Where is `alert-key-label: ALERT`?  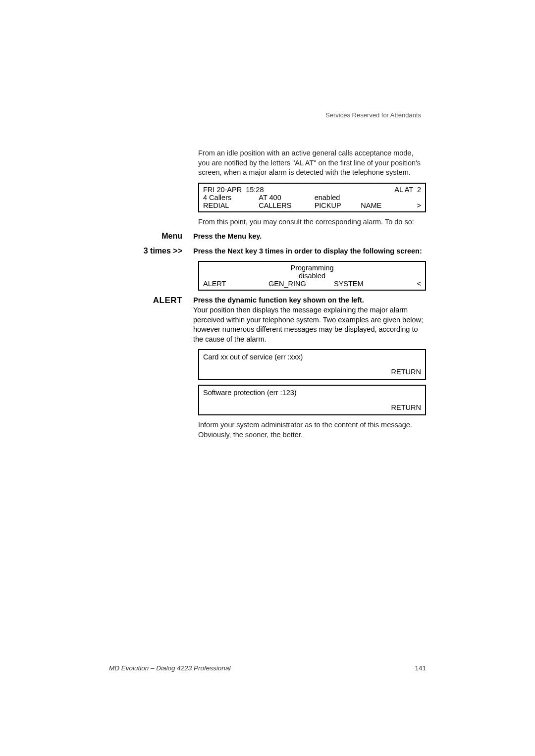 alert-key-label: ALERT is located at coordinates (151, 320).